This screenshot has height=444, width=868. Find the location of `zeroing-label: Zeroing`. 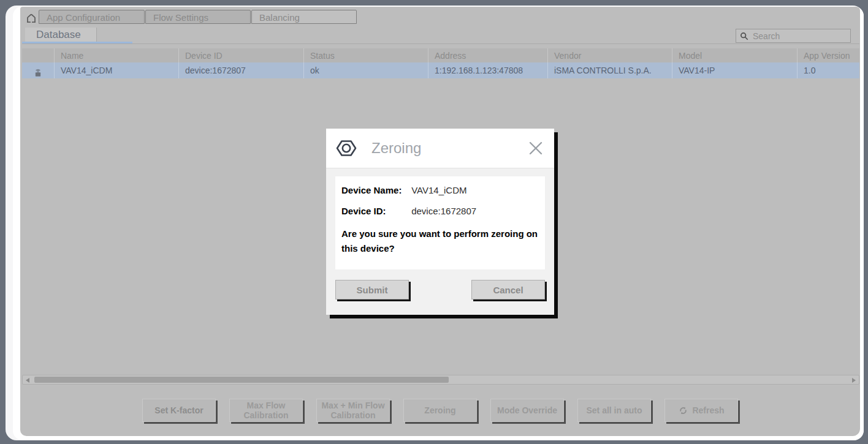

zeroing-label: Zeroing is located at coordinates (440, 410).